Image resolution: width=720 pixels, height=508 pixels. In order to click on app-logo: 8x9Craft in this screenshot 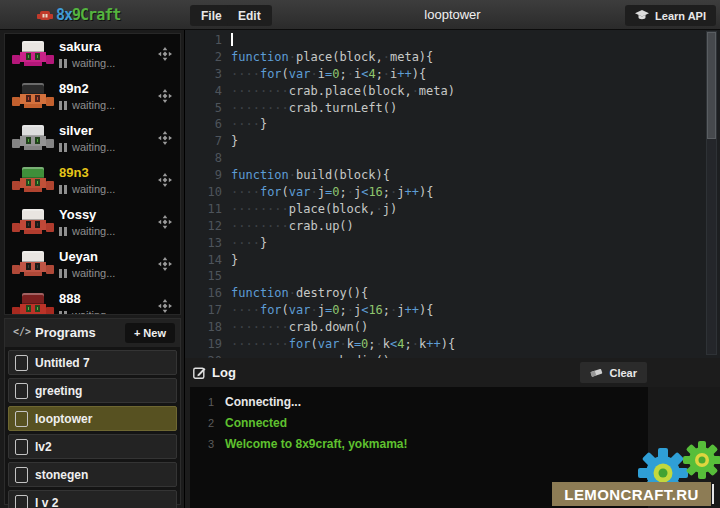, I will do `click(78, 15)`.